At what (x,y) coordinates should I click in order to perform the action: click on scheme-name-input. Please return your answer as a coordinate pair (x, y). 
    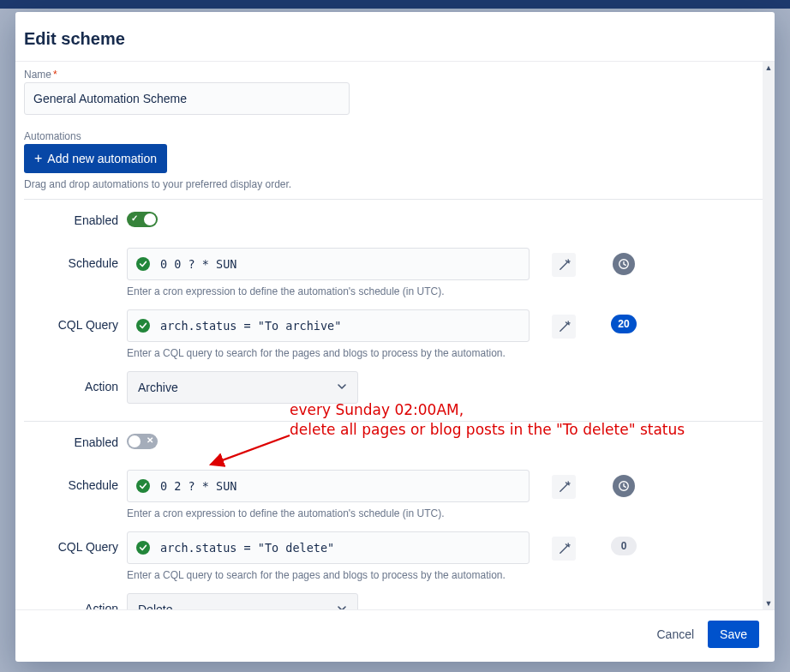
    Looking at the image, I should click on (187, 99).